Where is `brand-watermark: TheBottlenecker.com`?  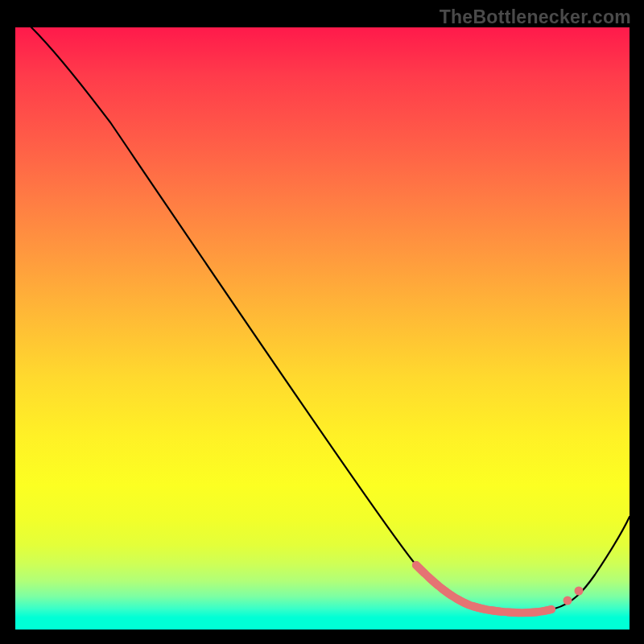
brand-watermark: TheBottlenecker.com is located at coordinates (535, 18).